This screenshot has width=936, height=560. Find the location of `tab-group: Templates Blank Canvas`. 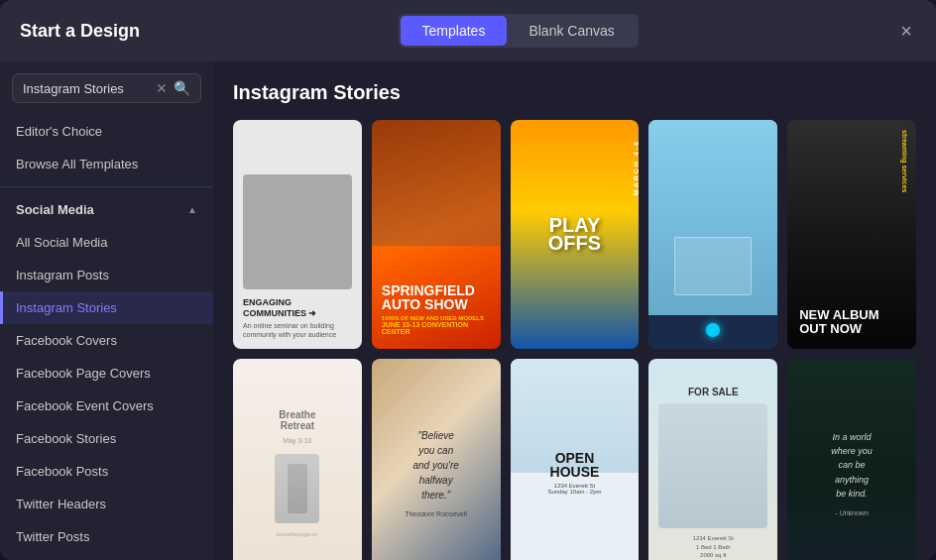

tab-group: Templates Blank Canvas is located at coordinates (519, 31).